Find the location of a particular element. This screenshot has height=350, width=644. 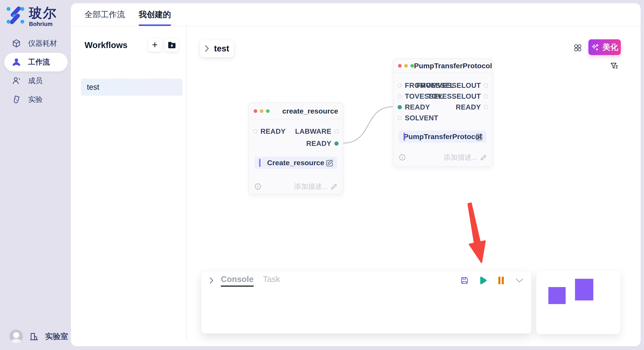

tab-console: Console is located at coordinates (237, 281).